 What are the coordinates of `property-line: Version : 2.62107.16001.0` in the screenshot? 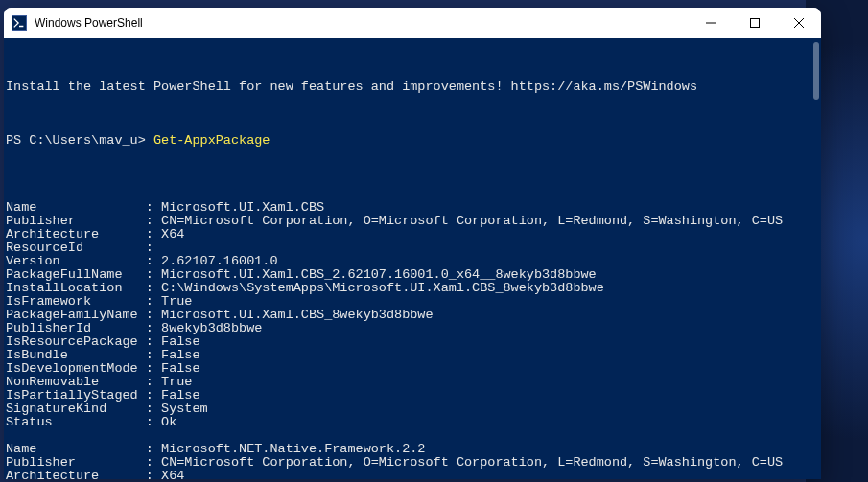 It's located at (412, 262).